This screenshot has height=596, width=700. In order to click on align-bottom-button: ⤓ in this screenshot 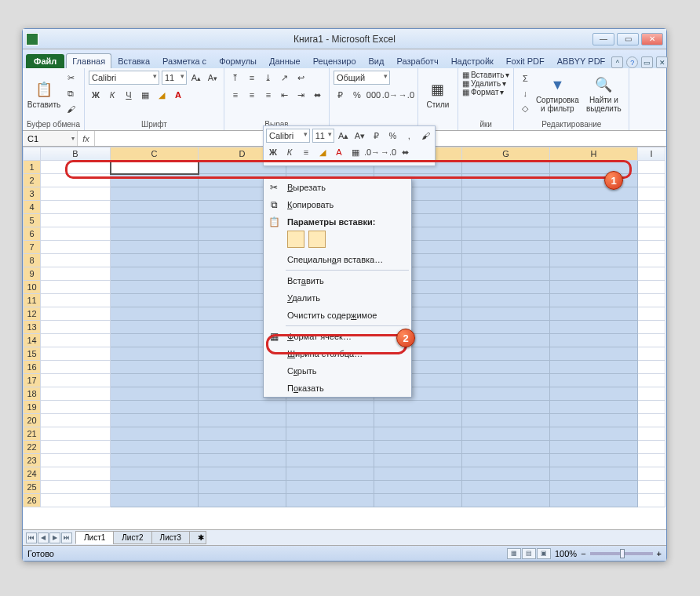, I will do `click(268, 78)`.